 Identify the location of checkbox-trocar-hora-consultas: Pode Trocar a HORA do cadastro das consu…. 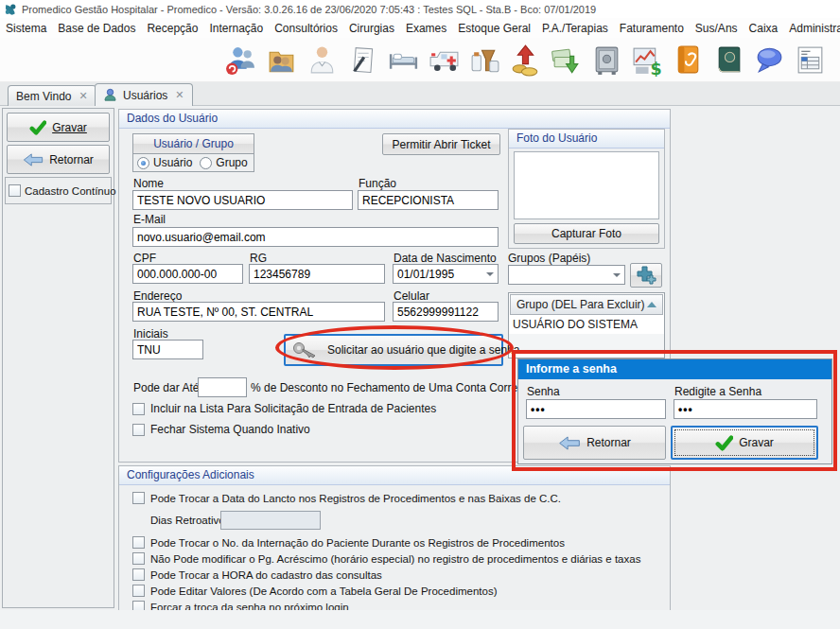
(257, 575).